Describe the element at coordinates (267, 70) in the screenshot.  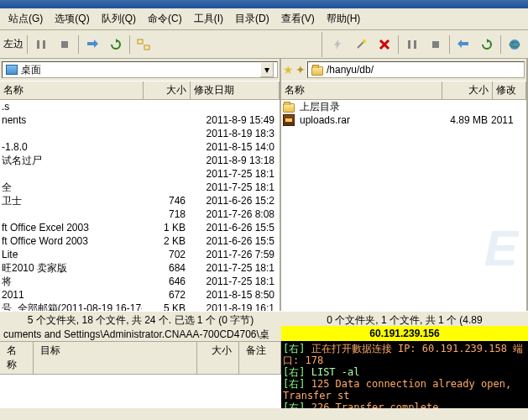
I see `dropdown-icon: ▾` at that location.